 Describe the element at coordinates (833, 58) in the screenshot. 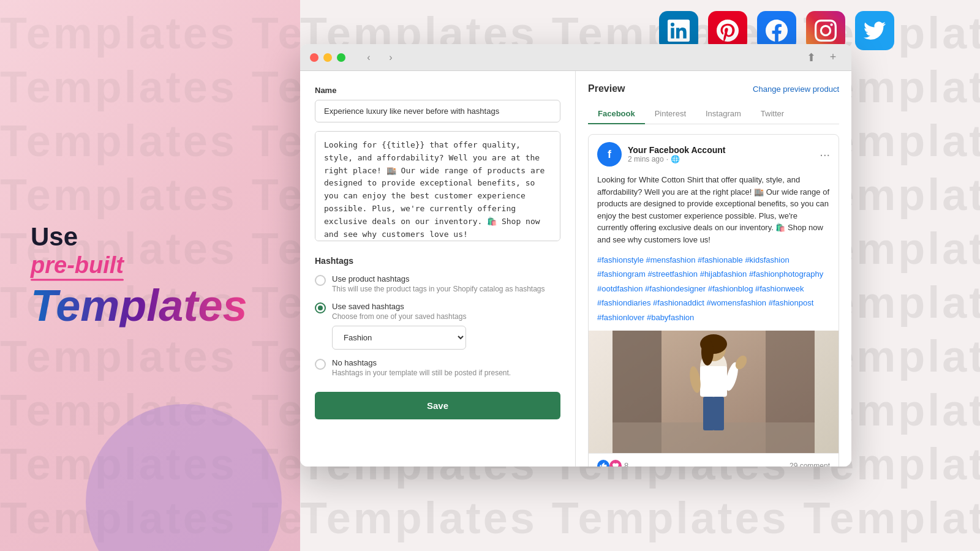

I see `new-tab-button: +` at that location.